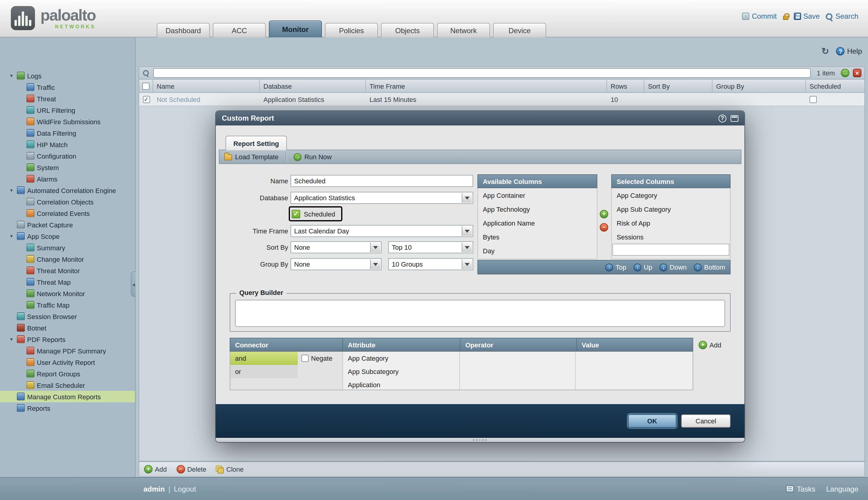  What do you see at coordinates (67, 305) in the screenshot?
I see `sidebar-item-traffic-map: Traffic Map` at bounding box center [67, 305].